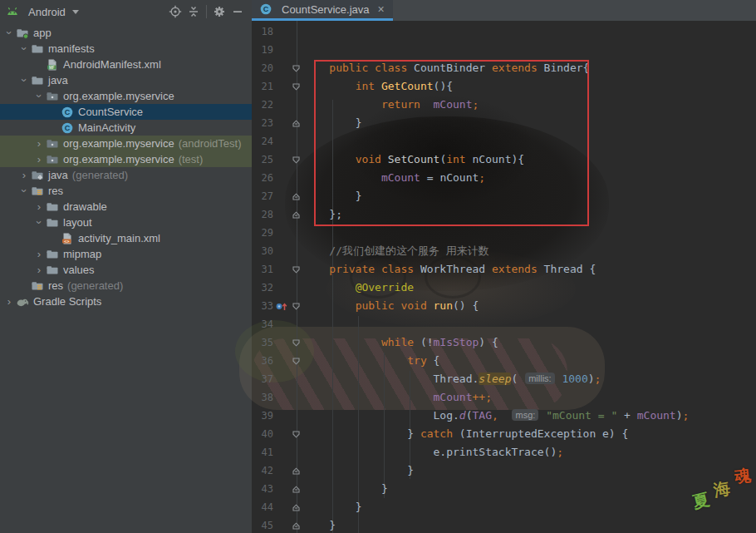 Image resolution: width=756 pixels, height=533 pixels. What do you see at coordinates (126, 128) in the screenshot?
I see `tree-item-mainactivity: CMainActivity` at bounding box center [126, 128].